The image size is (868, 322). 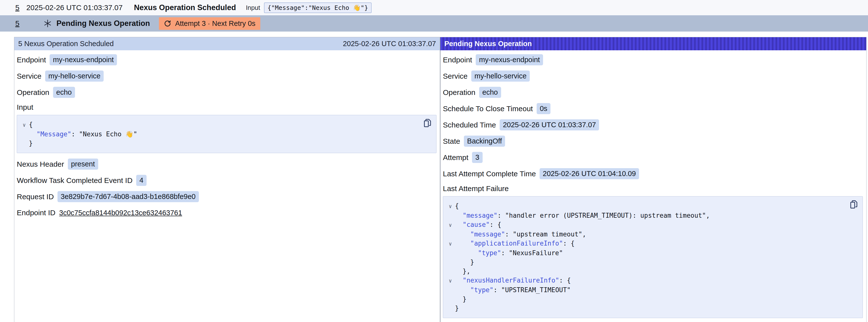 What do you see at coordinates (83, 164) in the screenshot?
I see `nexus-header-value-badge: present` at bounding box center [83, 164].